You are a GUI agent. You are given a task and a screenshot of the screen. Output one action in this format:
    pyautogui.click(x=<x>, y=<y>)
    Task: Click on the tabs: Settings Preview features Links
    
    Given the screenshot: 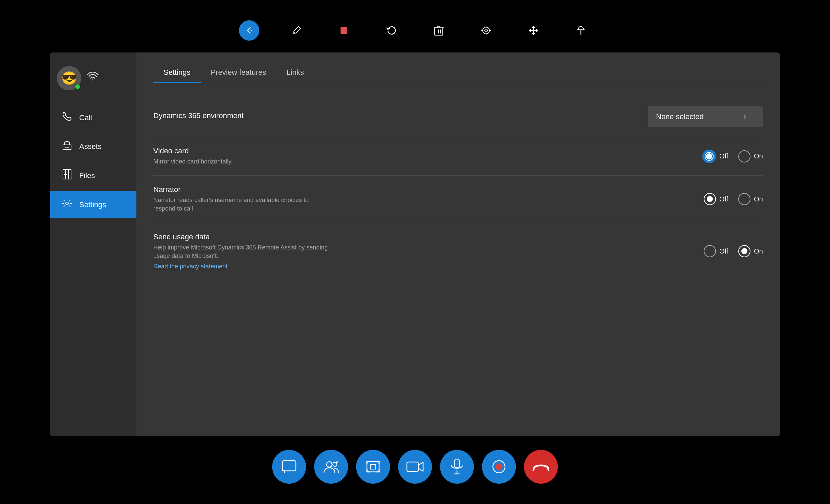 What is the action you would take?
    pyautogui.click(x=458, y=73)
    